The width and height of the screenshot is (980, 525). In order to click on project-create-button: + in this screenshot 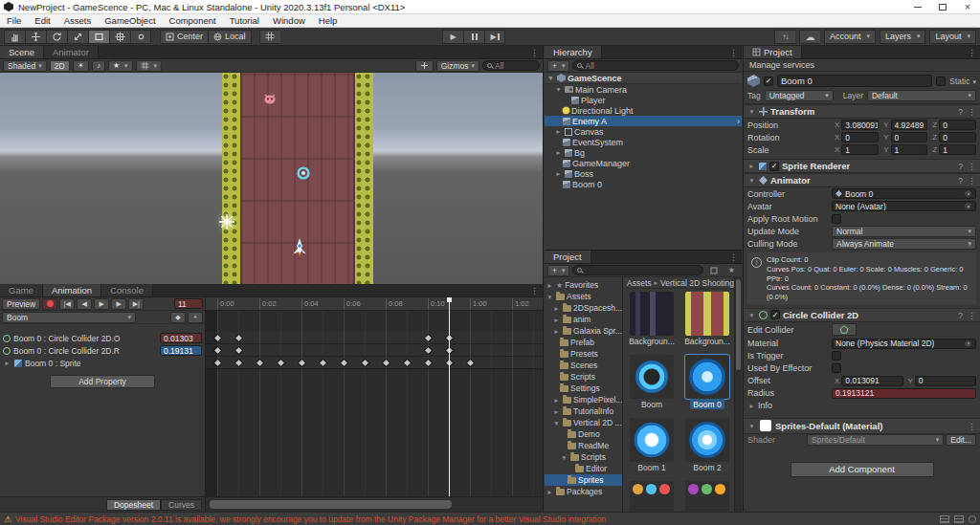, I will do `click(559, 271)`.